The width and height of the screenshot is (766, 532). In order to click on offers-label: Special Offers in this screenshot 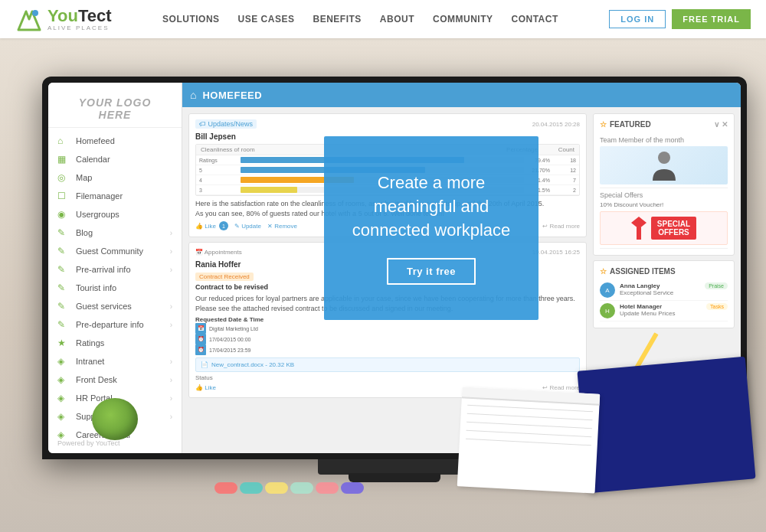, I will do `click(663, 195)`.